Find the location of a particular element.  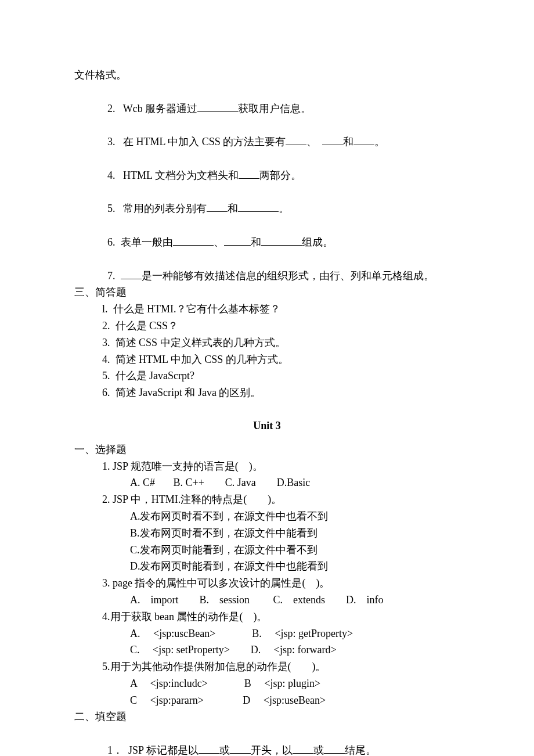

text-fragment: 2. Wcb 服务器通过 is located at coordinates (152, 109).